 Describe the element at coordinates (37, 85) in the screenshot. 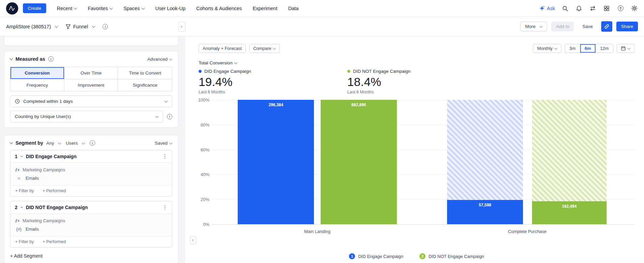

I see `tab-frequency: Frequency` at that location.